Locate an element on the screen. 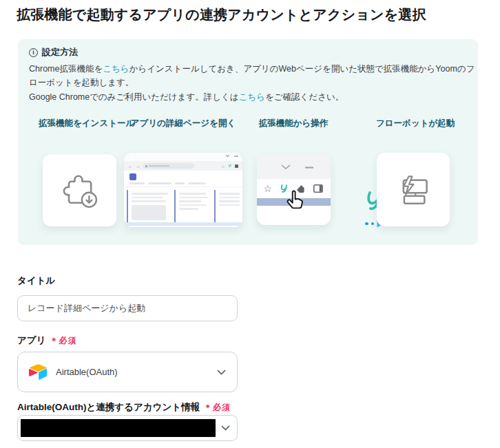 The width and height of the screenshot is (500, 448). app-logo-mock is located at coordinates (133, 177).